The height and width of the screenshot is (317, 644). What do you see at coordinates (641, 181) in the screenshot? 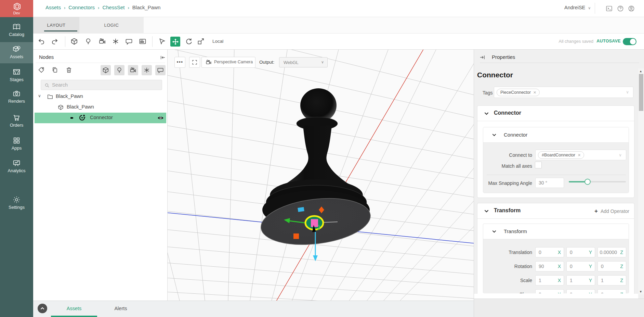
I see `properties-scrollbar: ▲ ▼` at bounding box center [641, 181].